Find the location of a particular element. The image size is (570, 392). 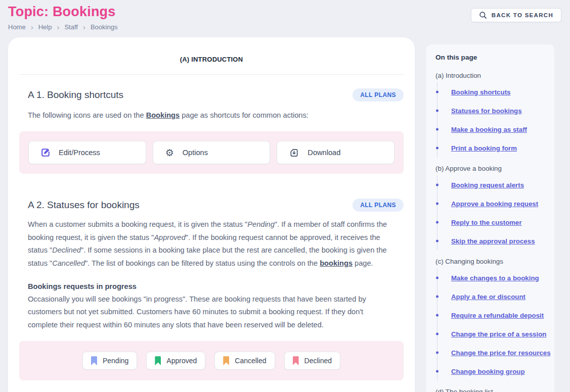

toc-link-change-the-price-for-resources: Change the price for resources is located at coordinates (501, 353).